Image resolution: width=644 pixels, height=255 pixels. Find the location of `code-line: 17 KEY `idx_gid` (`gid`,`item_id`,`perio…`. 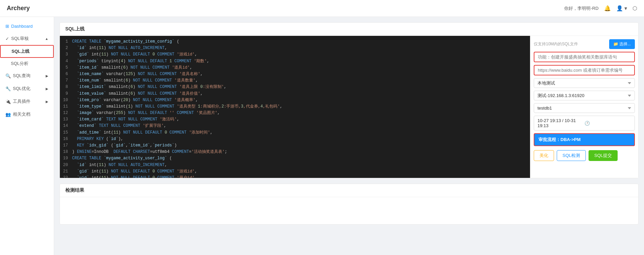

code-line: 17 KEY `idx_gid` (`gid`,`item_id`,`perio… is located at coordinates (295, 145).